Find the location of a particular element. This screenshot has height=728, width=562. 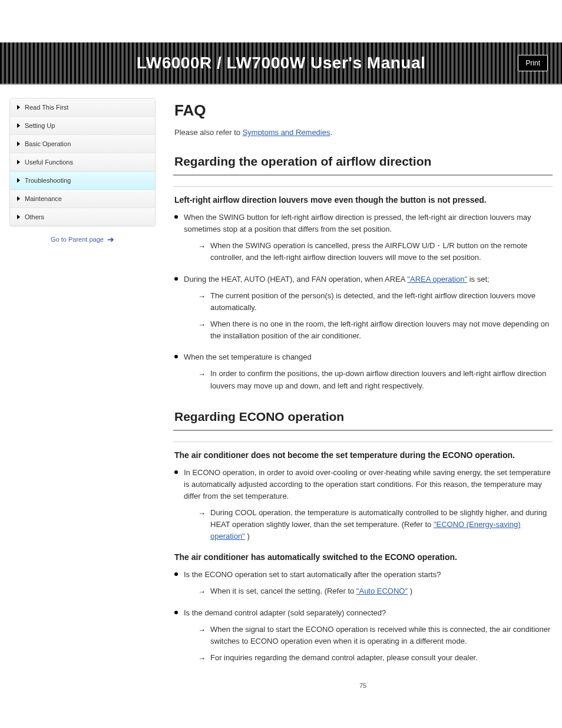

nav-item-others: Others is located at coordinates (82, 217).